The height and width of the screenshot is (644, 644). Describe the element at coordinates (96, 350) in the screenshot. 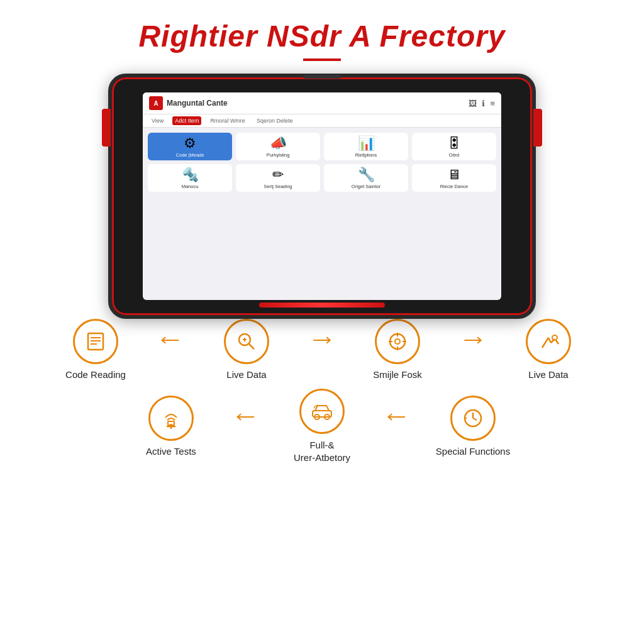

I see `feature-code-reading: Code Reading` at that location.